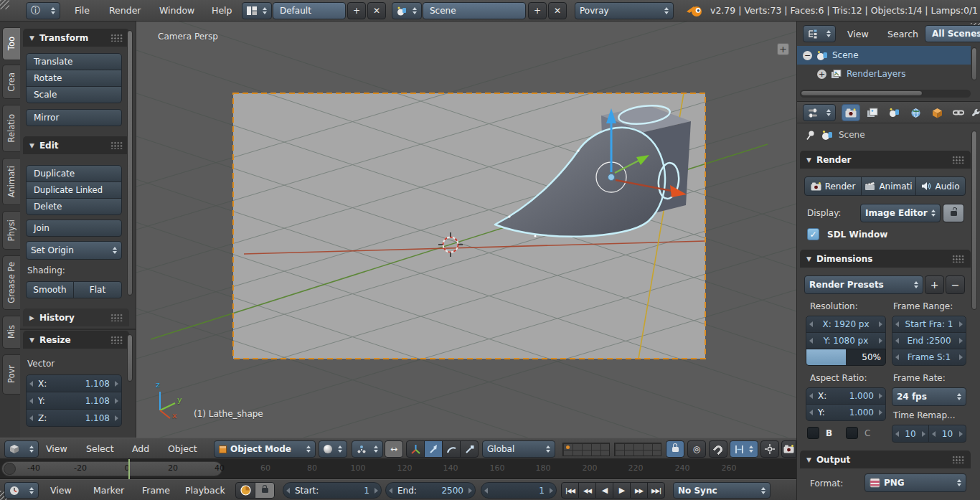 The image size is (980, 500). What do you see at coordinates (604, 491) in the screenshot?
I see `play-reverse-button: ◀` at bounding box center [604, 491].